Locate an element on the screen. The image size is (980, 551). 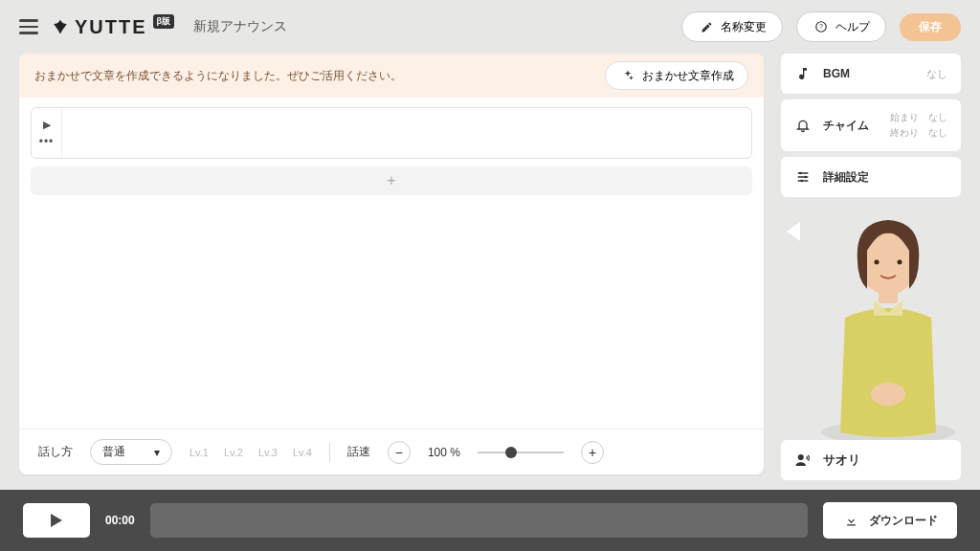
speech-pointer is located at coordinates (793, 231).